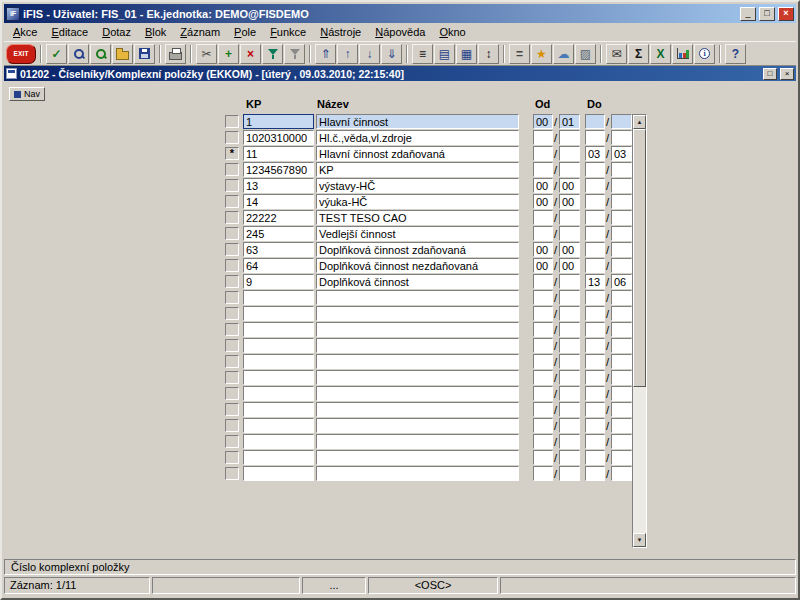 This screenshot has width=800, height=600. What do you see at coordinates (21, 54) in the screenshot?
I see `exit-button: EXIT` at bounding box center [21, 54].